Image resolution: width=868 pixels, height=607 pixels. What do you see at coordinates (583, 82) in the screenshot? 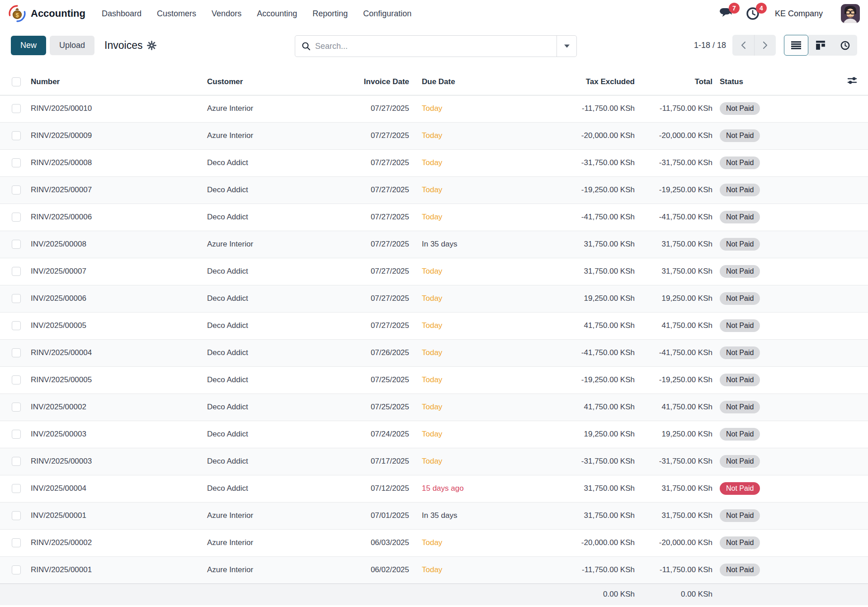
I see `column-header-tax-excluded: Tax Excluded` at bounding box center [583, 82].